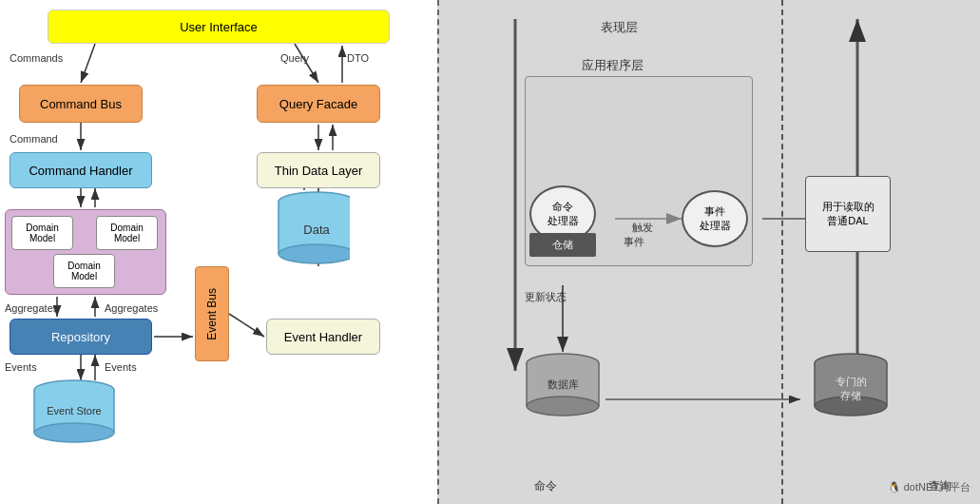  What do you see at coordinates (851, 396) in the screenshot?
I see `svg-text: 存储` at bounding box center [851, 396].